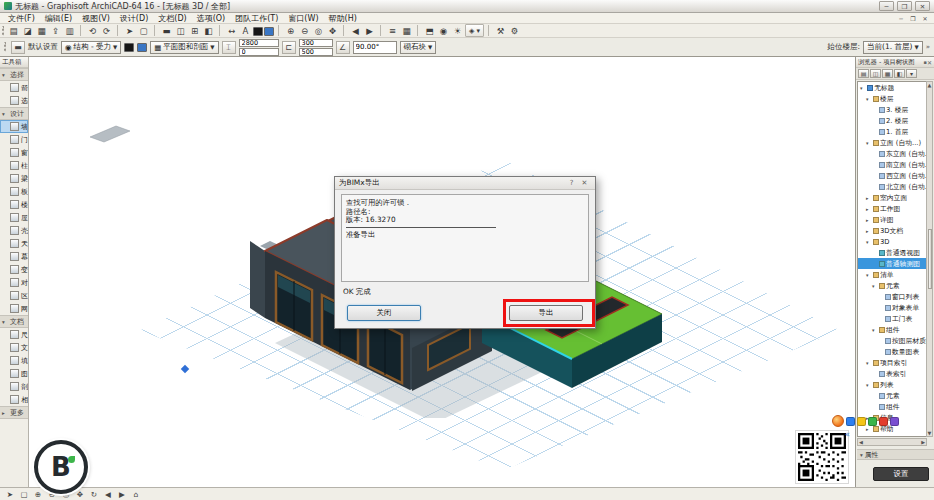 This screenshot has width=934, height=500. I want to click on tree-item: 东立面 (自动...), so click(892, 154).